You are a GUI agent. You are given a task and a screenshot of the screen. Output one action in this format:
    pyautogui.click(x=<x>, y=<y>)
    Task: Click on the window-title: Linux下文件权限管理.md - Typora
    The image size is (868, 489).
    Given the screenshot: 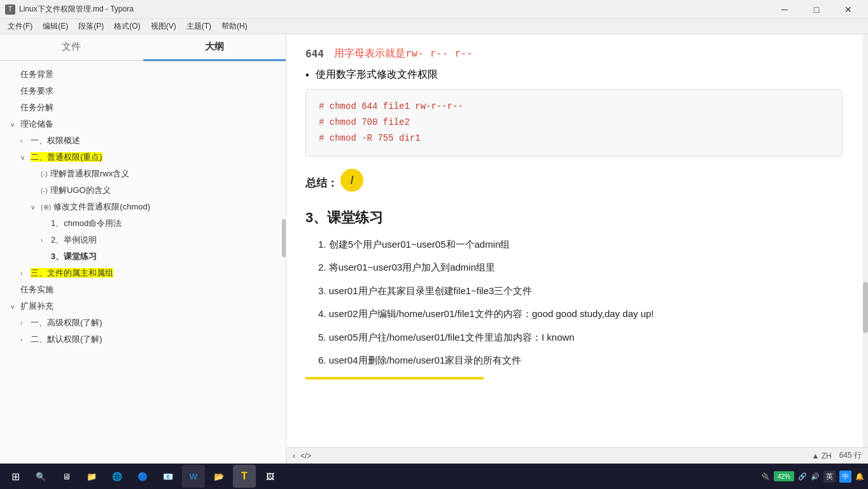 What is the action you would take?
    pyautogui.click(x=76, y=9)
    